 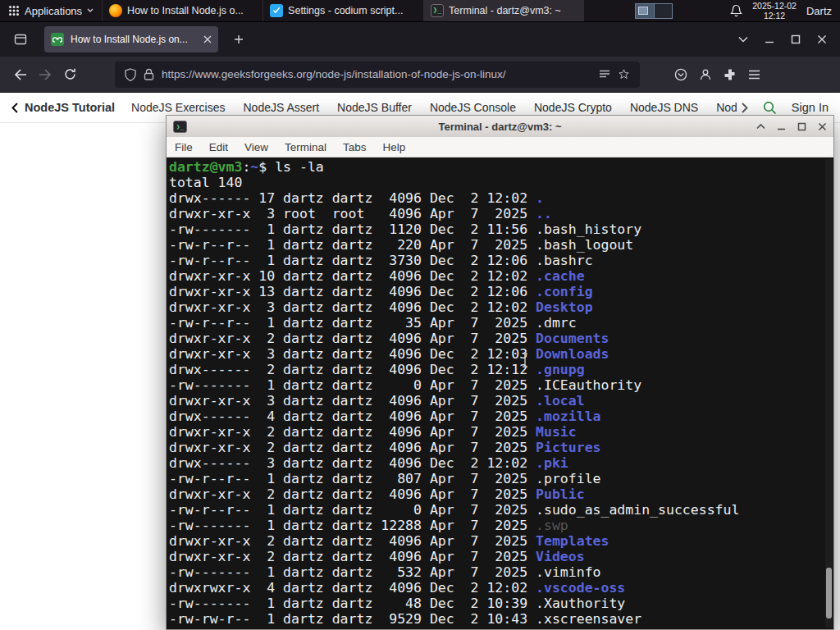 I want to click on applications-label: Applications, so click(x=53, y=11).